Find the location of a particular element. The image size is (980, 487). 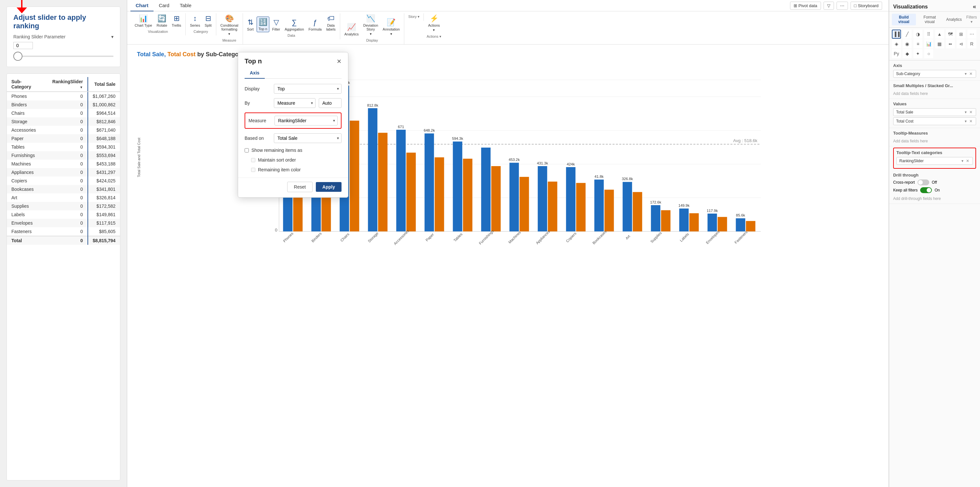

modal-close-btn: ✕ is located at coordinates (339, 62).